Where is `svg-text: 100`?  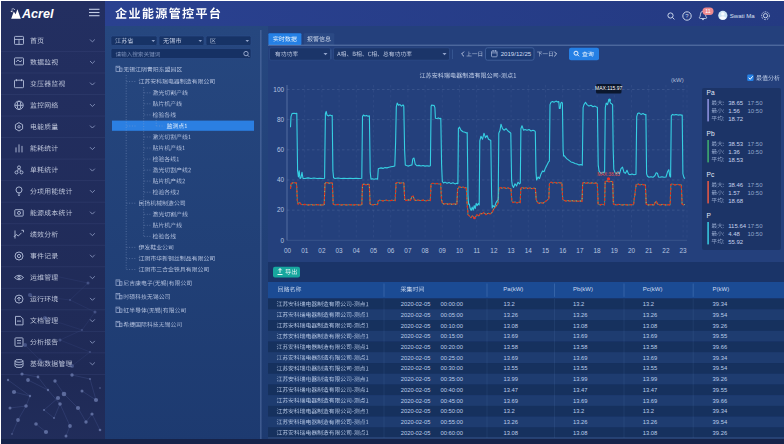 svg-text: 100 is located at coordinates (278, 90).